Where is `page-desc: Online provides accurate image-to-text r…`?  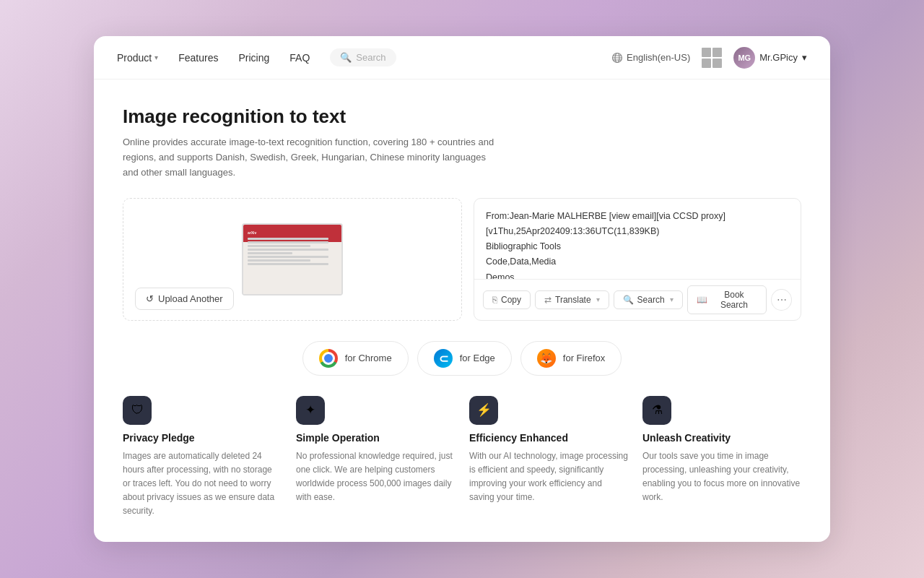 page-desc: Online provides accurate image-to-text r… is located at coordinates (310, 158).